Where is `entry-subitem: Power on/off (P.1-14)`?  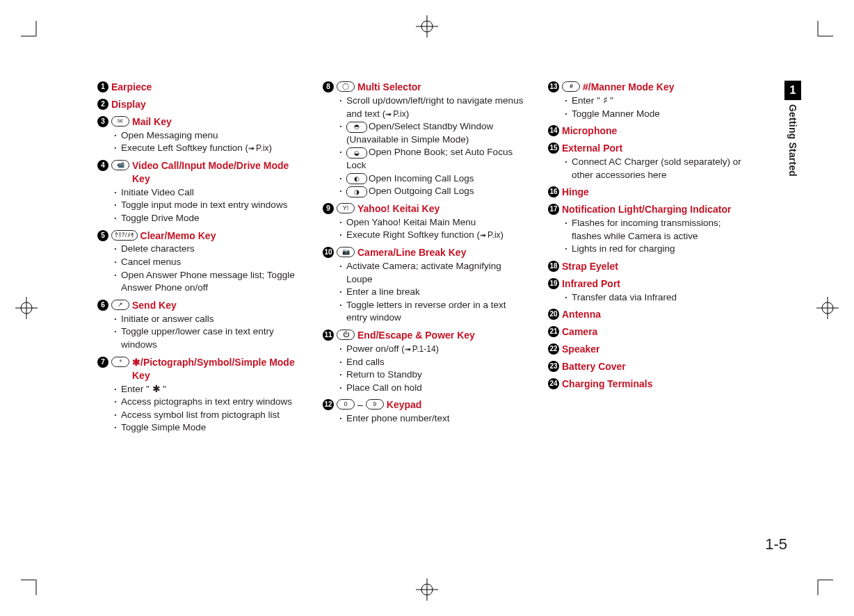
entry-subitem: Power on/off (P.1-14) is located at coordinates (432, 349).